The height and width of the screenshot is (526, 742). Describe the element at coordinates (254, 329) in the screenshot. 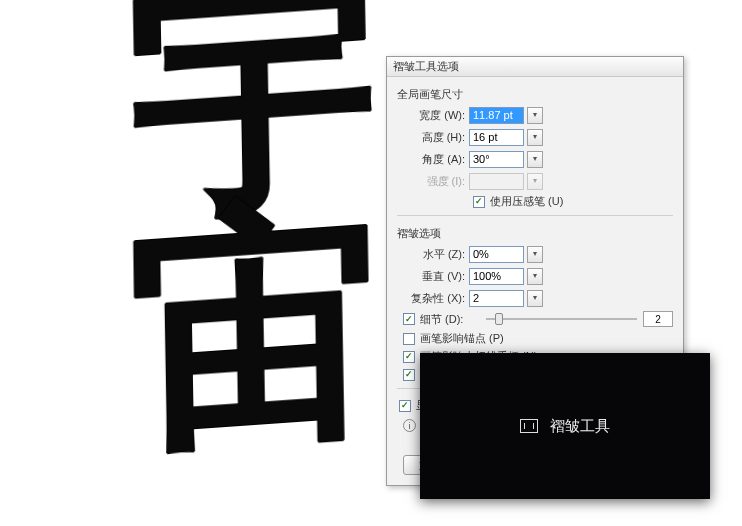

I see `calligraphy-char-2: 宙` at that location.